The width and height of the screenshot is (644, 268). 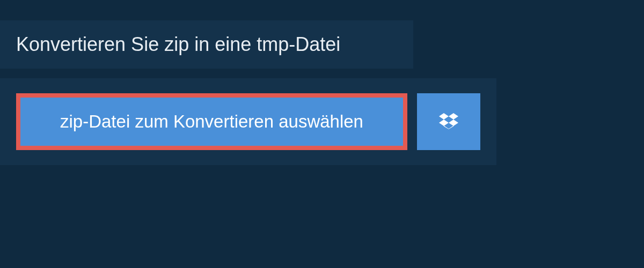 I want to click on dropbox-icon, so click(x=449, y=122).